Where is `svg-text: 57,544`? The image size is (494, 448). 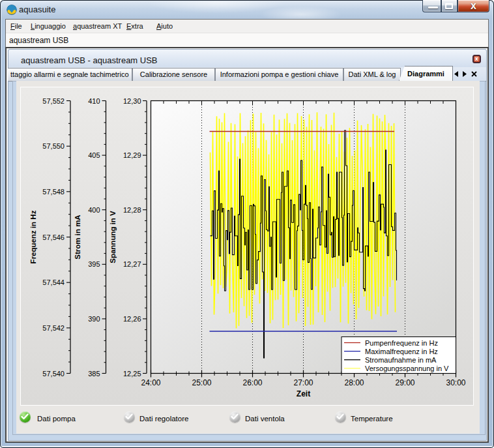 svg-text: 57,544 is located at coordinates (53, 282).